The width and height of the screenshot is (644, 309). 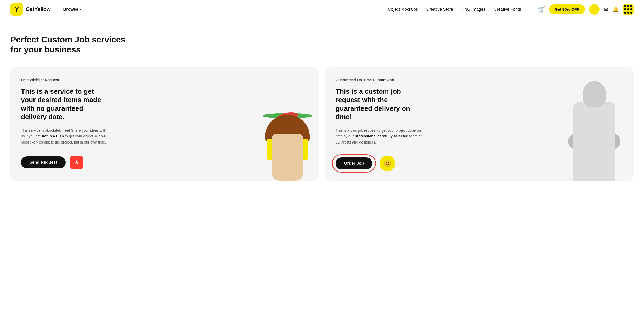 What do you see at coordinates (567, 9) in the screenshot?
I see `get-off-button: Get 90% OFF` at bounding box center [567, 9].